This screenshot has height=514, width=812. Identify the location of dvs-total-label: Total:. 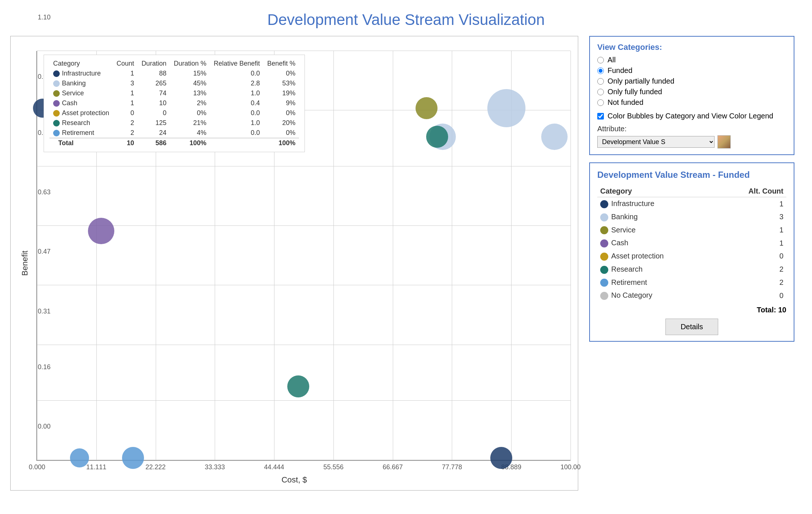
(767, 310).